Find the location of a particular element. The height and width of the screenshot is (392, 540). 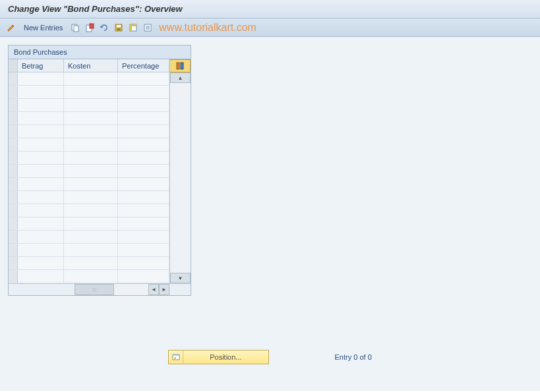

edit-icon is located at coordinates (11, 28).